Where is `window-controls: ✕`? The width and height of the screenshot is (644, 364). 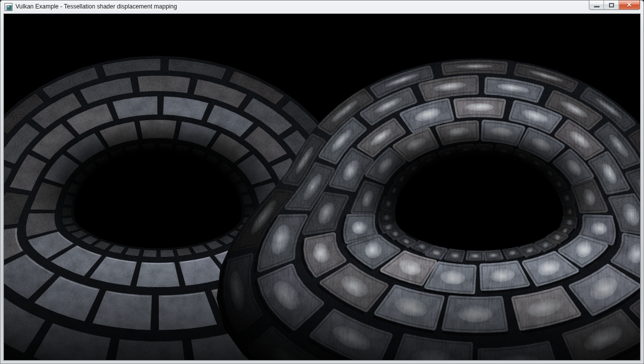 window-controls: ✕ is located at coordinates (614, 5).